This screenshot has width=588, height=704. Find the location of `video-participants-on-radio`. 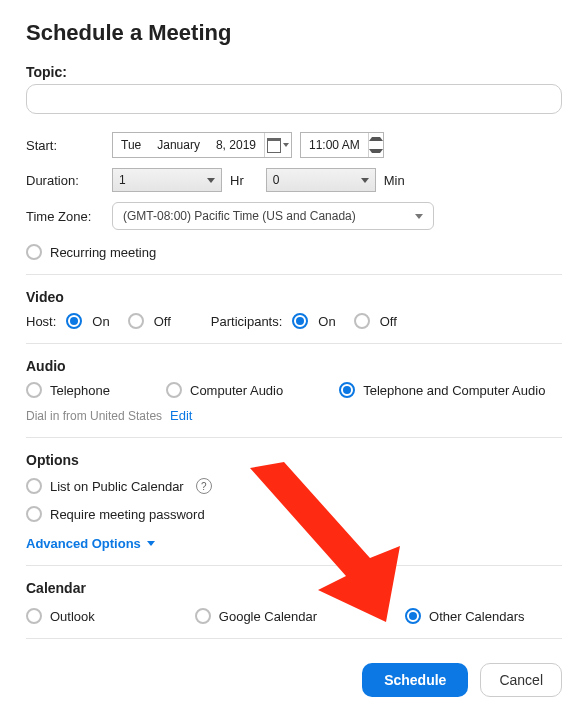

video-participants-on-radio is located at coordinates (300, 321).